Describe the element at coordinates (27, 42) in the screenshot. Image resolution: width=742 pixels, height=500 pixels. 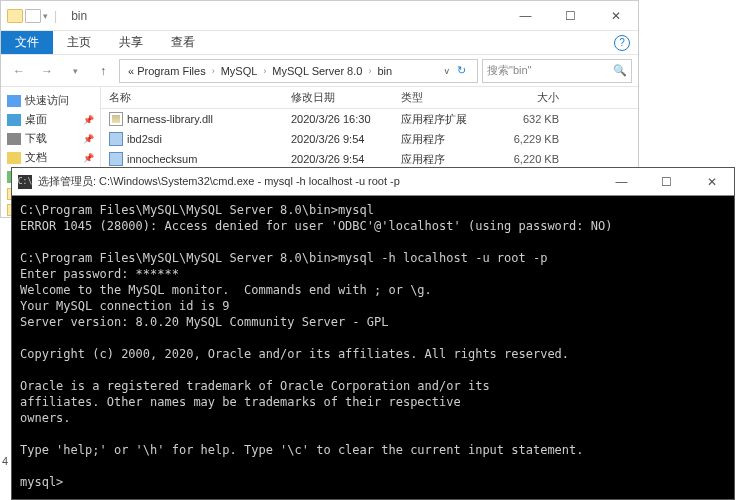
I see `tab-file: 文件` at that location.